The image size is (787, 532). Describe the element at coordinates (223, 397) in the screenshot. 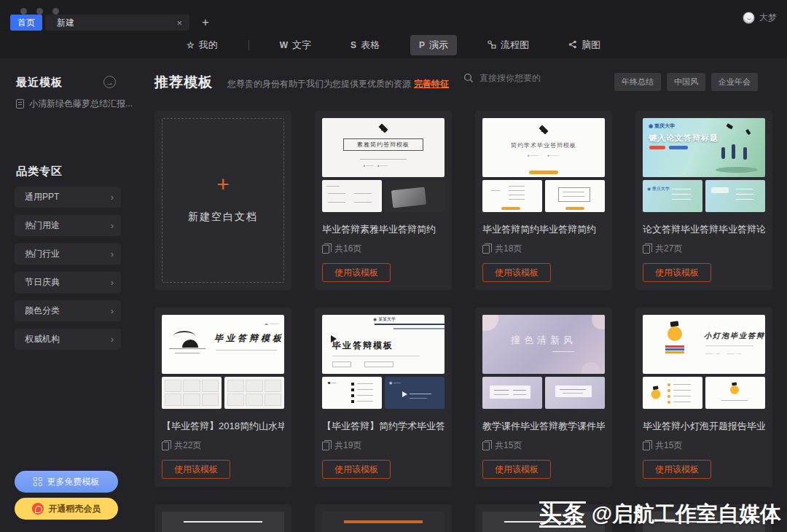

I see `template-card: 毕业答辩模板 ☁ —— 【毕业答辩】2018简约山水毕 共22页 使用该模板` at that location.